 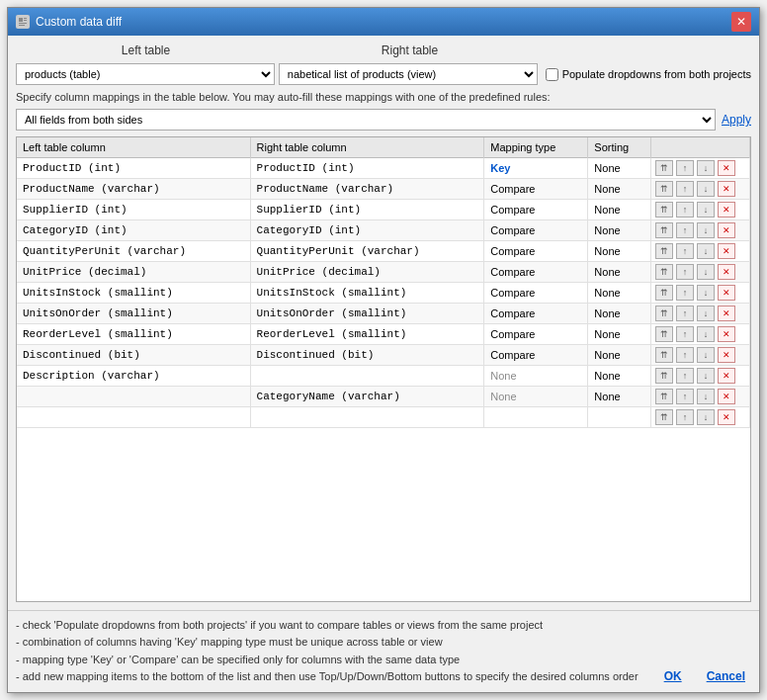 What do you see at coordinates (368, 397) in the screenshot?
I see `right-col-cell: CategoryName (varchar)` at bounding box center [368, 397].